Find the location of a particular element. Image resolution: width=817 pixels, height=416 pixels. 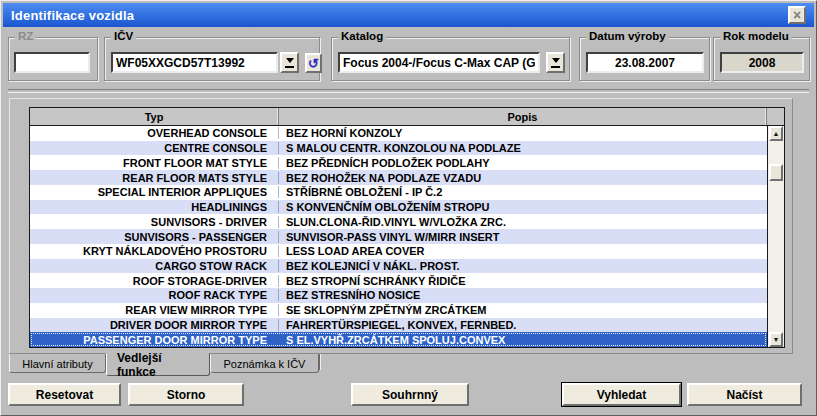

cell-typ: ROOF STORAGE-DRIVER is located at coordinates (154, 281).